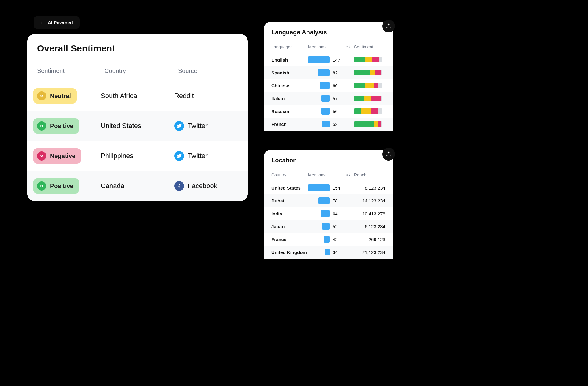 This screenshot has height=386, width=588. Describe the element at coordinates (328, 111) in the screenshot. I see `table-row: Russian56` at that location.